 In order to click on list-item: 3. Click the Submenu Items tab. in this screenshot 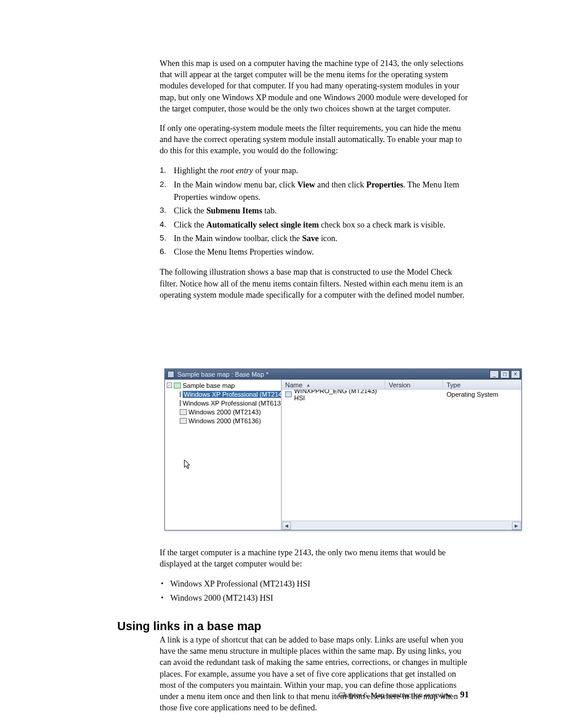, I will do `click(315, 211)`.